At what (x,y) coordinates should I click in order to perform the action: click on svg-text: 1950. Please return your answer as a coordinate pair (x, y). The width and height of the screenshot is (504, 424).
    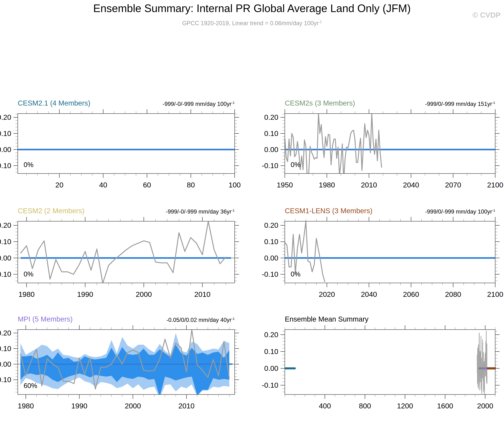
    Looking at the image, I should click on (285, 185).